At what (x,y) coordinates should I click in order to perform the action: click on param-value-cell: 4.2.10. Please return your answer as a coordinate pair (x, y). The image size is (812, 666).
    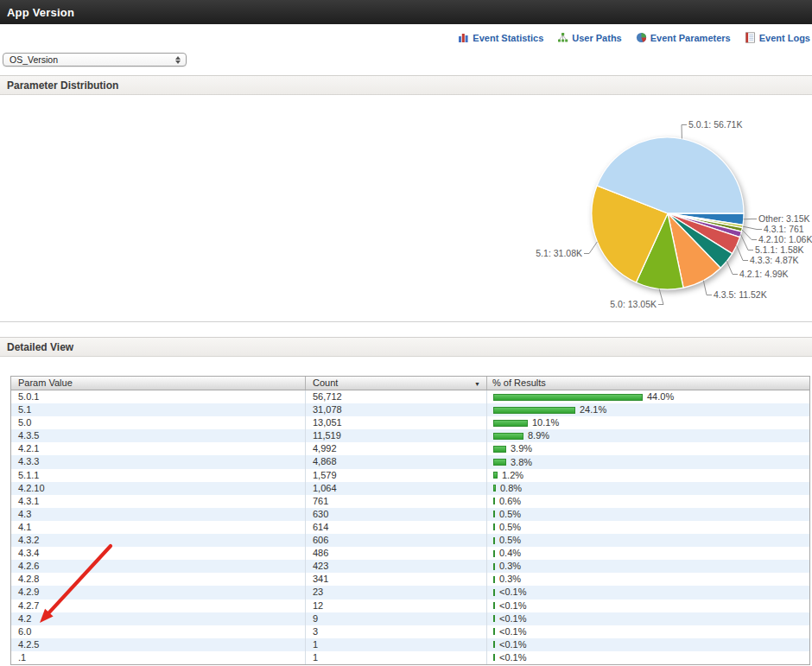
    Looking at the image, I should click on (158, 489).